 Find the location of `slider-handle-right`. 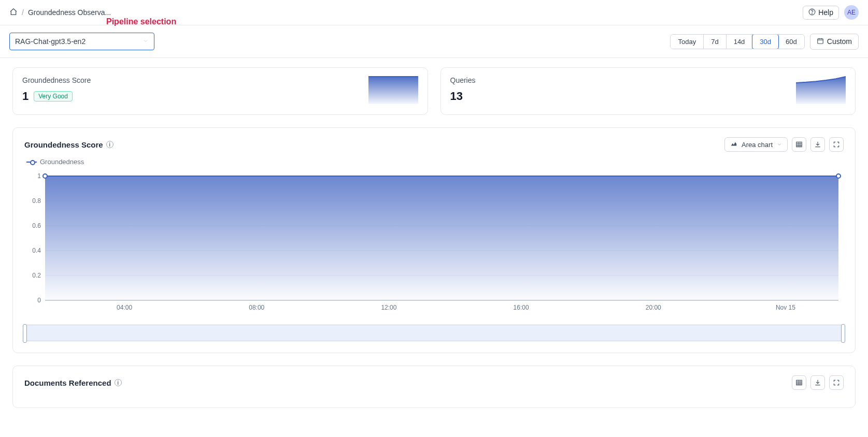

slider-handle-right is located at coordinates (843, 333).